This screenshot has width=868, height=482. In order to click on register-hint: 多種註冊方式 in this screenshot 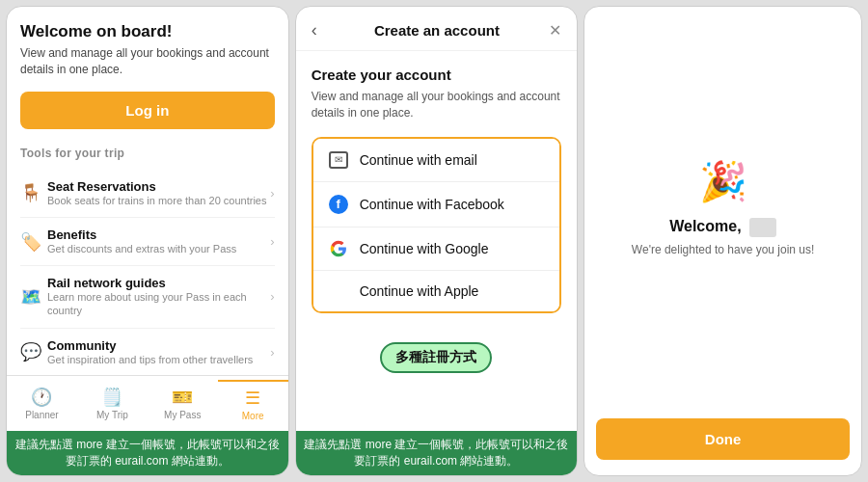, I will do `click(436, 358)`.